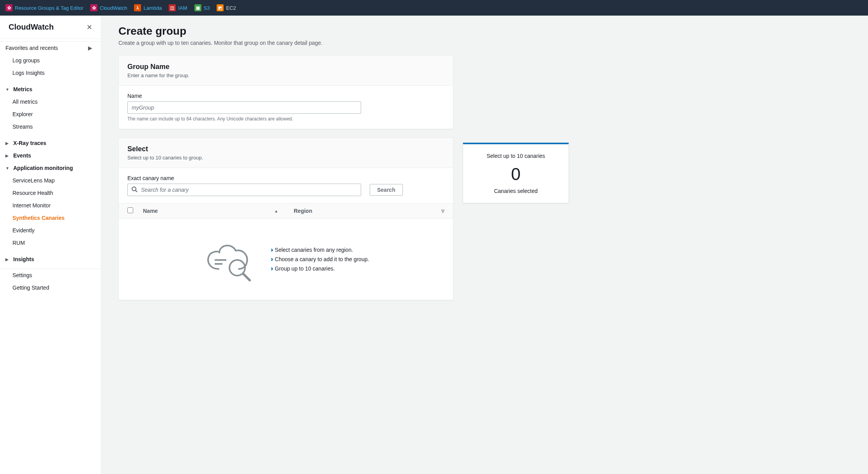 The height and width of the screenshot is (474, 868). What do you see at coordinates (443, 211) in the screenshot?
I see `sort-caret-icon: ▽` at bounding box center [443, 211].